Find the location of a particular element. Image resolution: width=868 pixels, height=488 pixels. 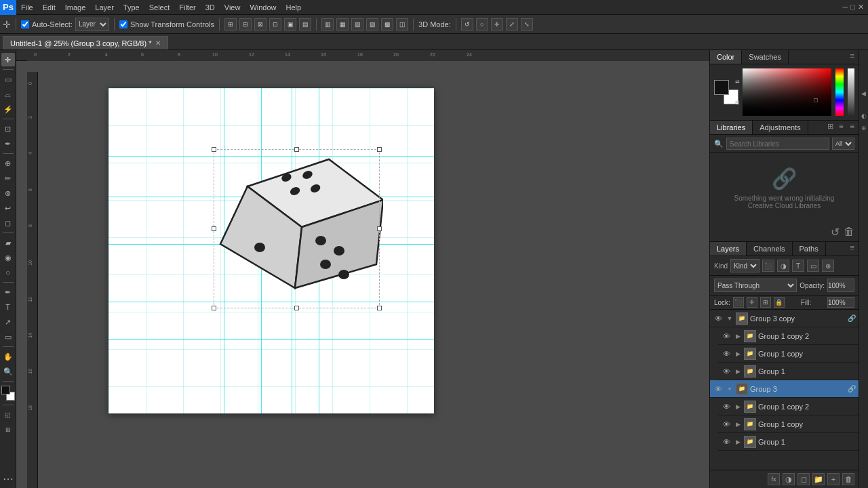

dodge-tool: ○ is located at coordinates (8, 272).